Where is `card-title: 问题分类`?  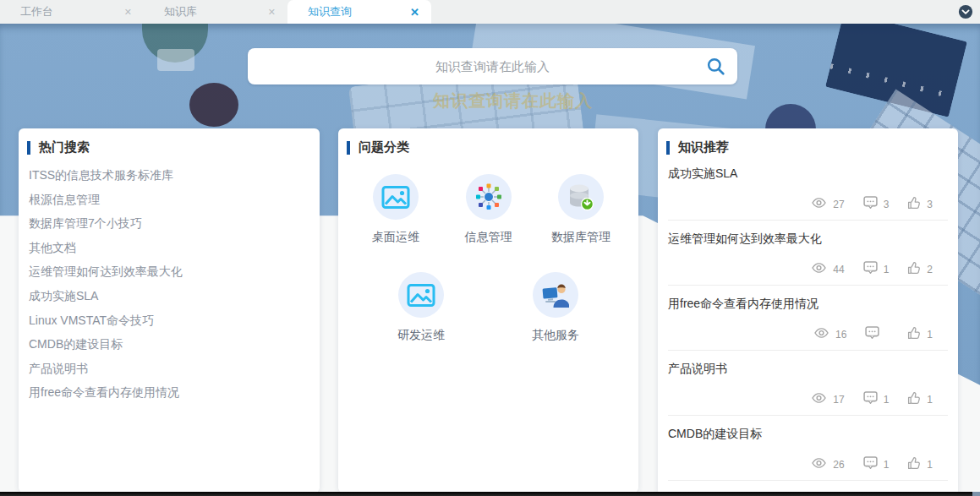
card-title: 问题分类 is located at coordinates (384, 147).